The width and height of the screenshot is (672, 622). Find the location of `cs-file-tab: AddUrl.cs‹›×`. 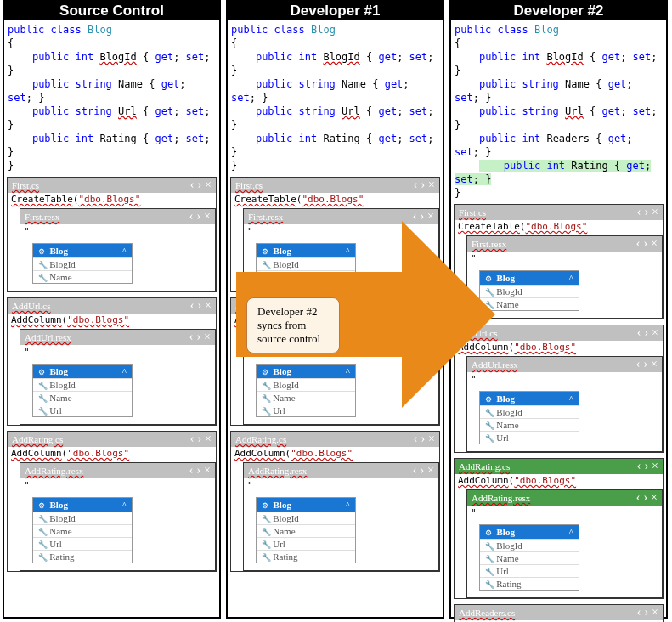

cs-file-tab: AddUrl.cs‹›× is located at coordinates (112, 306).